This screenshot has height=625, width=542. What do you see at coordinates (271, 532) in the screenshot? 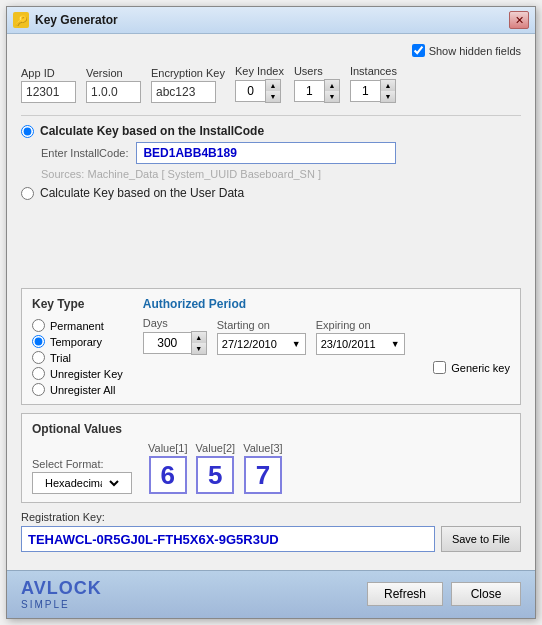
I see `registration-key-section: Registration Key: Save to File` at bounding box center [271, 532].